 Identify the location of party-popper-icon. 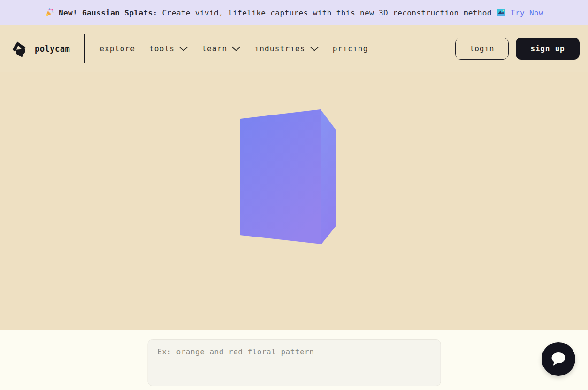
(49, 13).